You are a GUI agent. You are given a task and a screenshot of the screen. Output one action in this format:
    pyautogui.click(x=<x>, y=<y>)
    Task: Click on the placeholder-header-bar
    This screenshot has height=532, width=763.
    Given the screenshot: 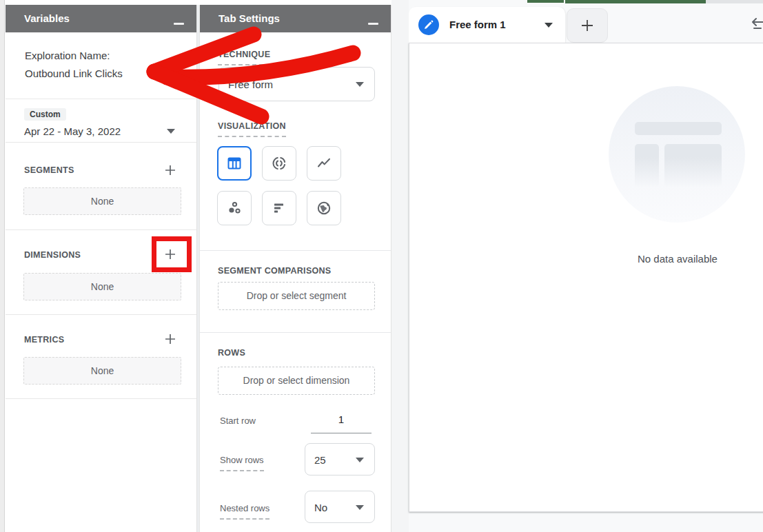 What is the action you would take?
    pyautogui.click(x=678, y=128)
    